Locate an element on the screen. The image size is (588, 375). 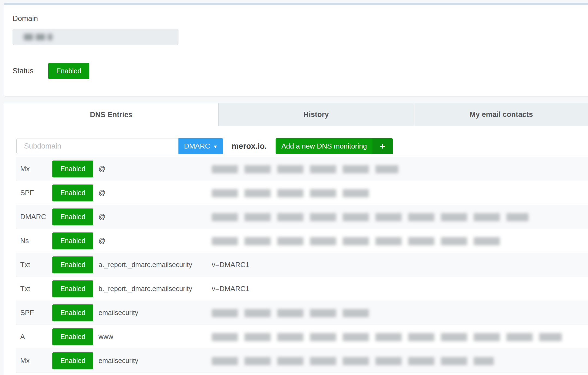
table-row: Mx Enabled emailsecurity is located at coordinates (302, 361).